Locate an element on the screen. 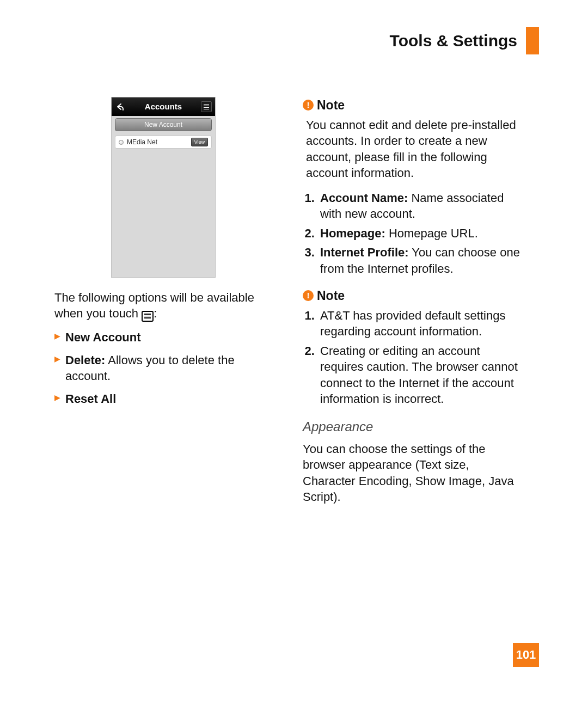 This screenshot has height=705, width=588. note1-item-3: Internet Profile: You can choose one fro… is located at coordinates (419, 260).